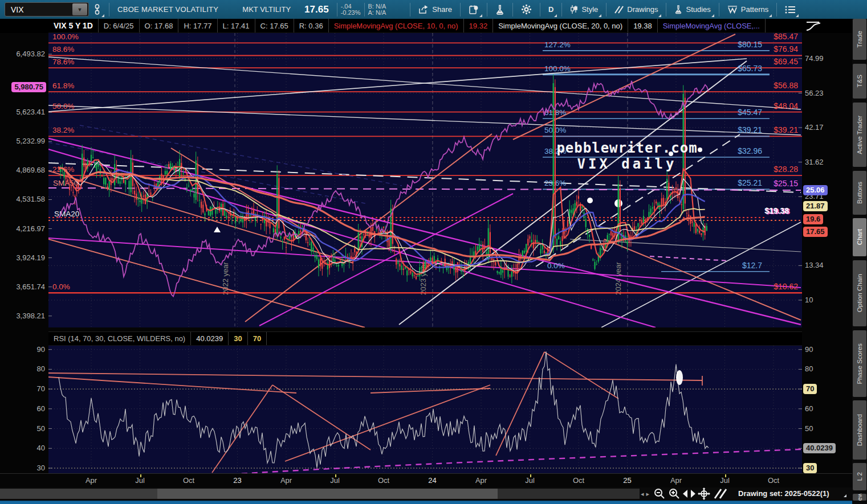 Image resolution: width=867 pixels, height=504 pixels. What do you see at coordinates (860, 81) in the screenshot?
I see `sidebar-tab-t-s: T&S` at bounding box center [860, 81].